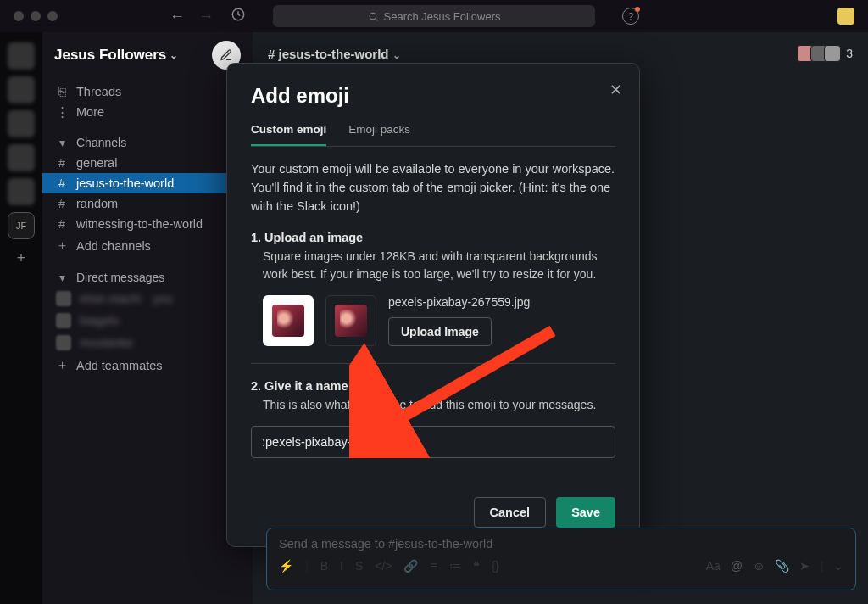 This screenshot has width=868, height=604. What do you see at coordinates (442, 17) in the screenshot?
I see `search-placeholder: Search Jesus Followers` at bounding box center [442, 17].